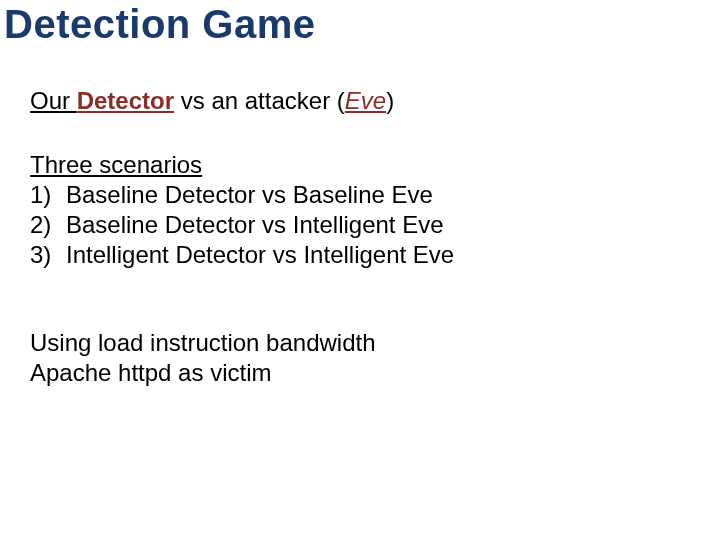 This screenshot has width=720, height=540. What do you see at coordinates (48, 255) in the screenshot?
I see `item-number: 3)` at bounding box center [48, 255].